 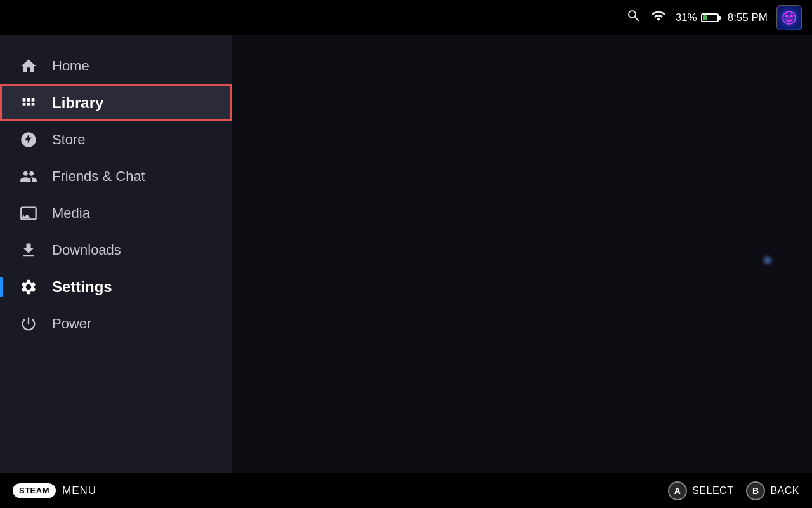 I want to click on store-icon, so click(x=29, y=140).